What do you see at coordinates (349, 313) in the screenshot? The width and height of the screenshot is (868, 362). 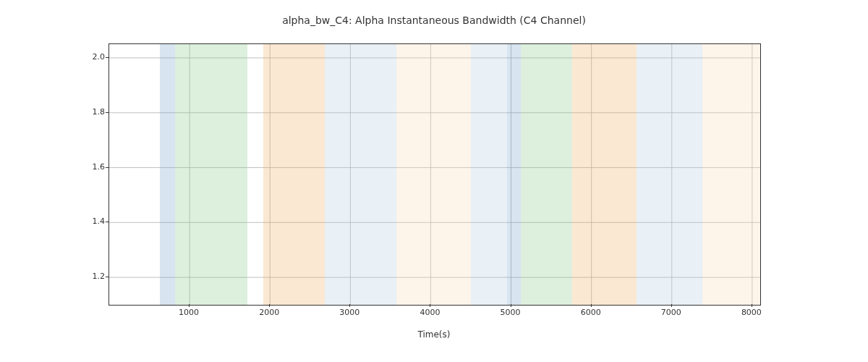 I see `x-tick: 3000` at bounding box center [349, 313].